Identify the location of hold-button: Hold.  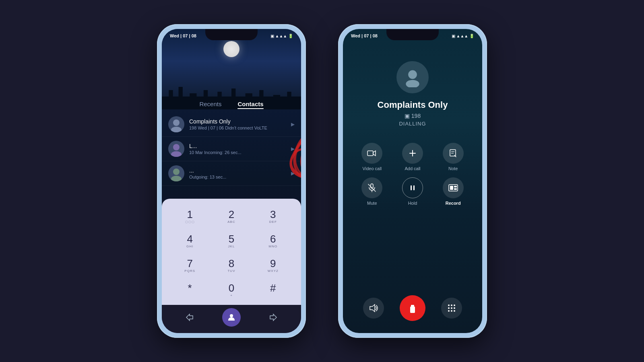
(413, 191).